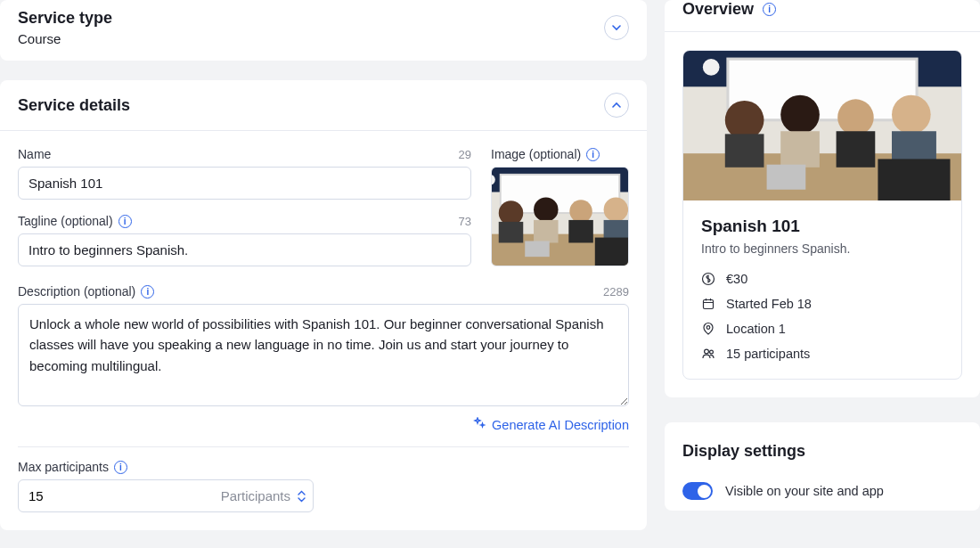  Describe the element at coordinates (536, 154) in the screenshot. I see `image-label-text: Image (optional)` at that location.